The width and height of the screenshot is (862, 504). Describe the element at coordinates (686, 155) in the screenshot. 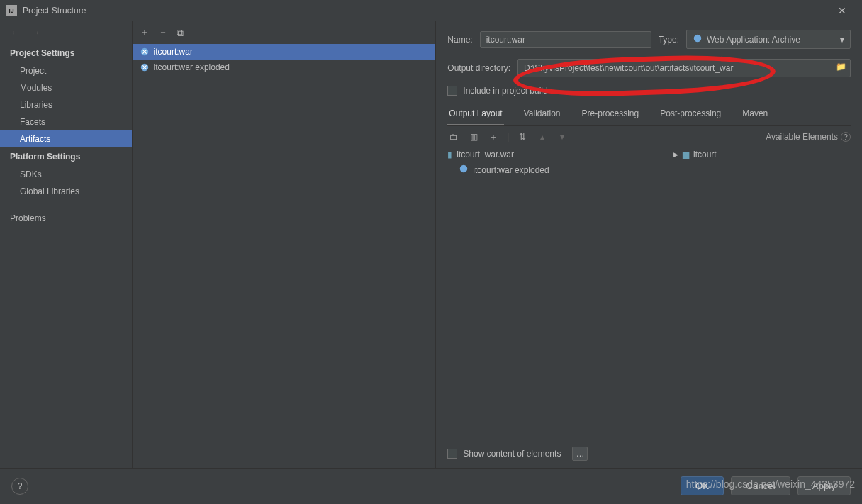

I see `module-icon: ▆` at that location.